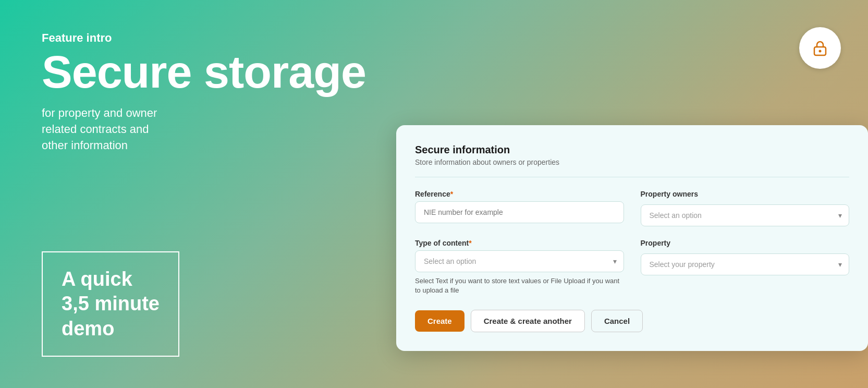 This screenshot has width=868, height=388. What do you see at coordinates (141, 129) in the screenshot?
I see `subtitle: for property and owner related contracts…` at bounding box center [141, 129].